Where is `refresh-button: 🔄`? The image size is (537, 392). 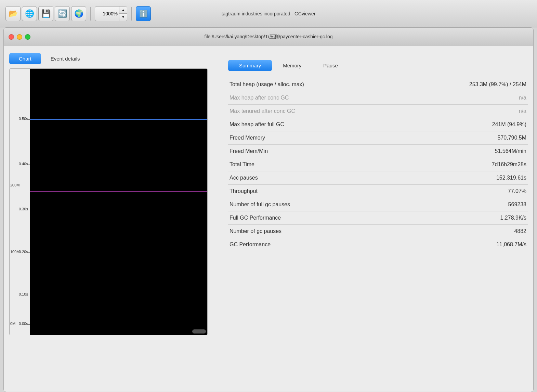 refresh-button: 🔄 is located at coordinates (62, 14).